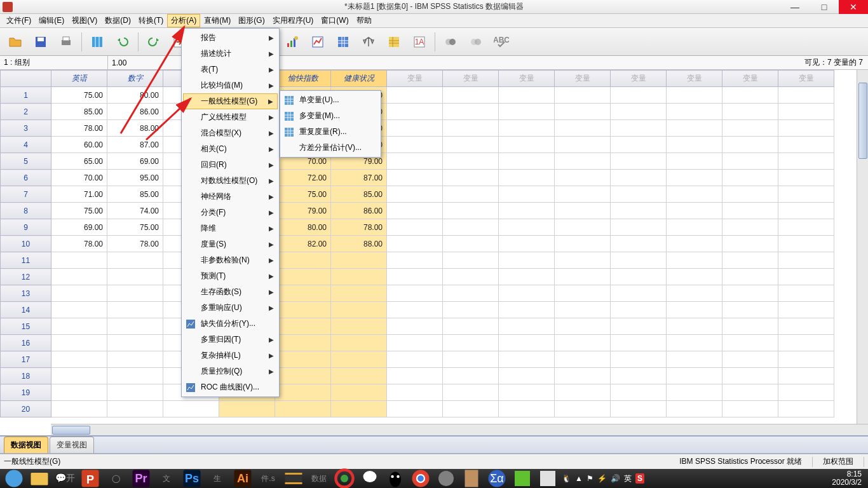  What do you see at coordinates (54, 62) in the screenshot?
I see `cell-ref-name: 1 : 组别` at bounding box center [54, 62].